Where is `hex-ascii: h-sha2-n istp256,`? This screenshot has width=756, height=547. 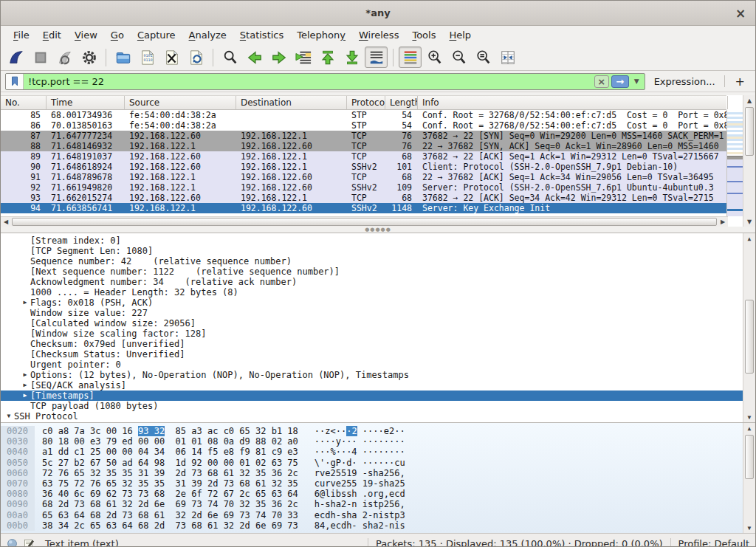 hex-ascii: h-sha2-n istp256, is located at coordinates (351, 504).